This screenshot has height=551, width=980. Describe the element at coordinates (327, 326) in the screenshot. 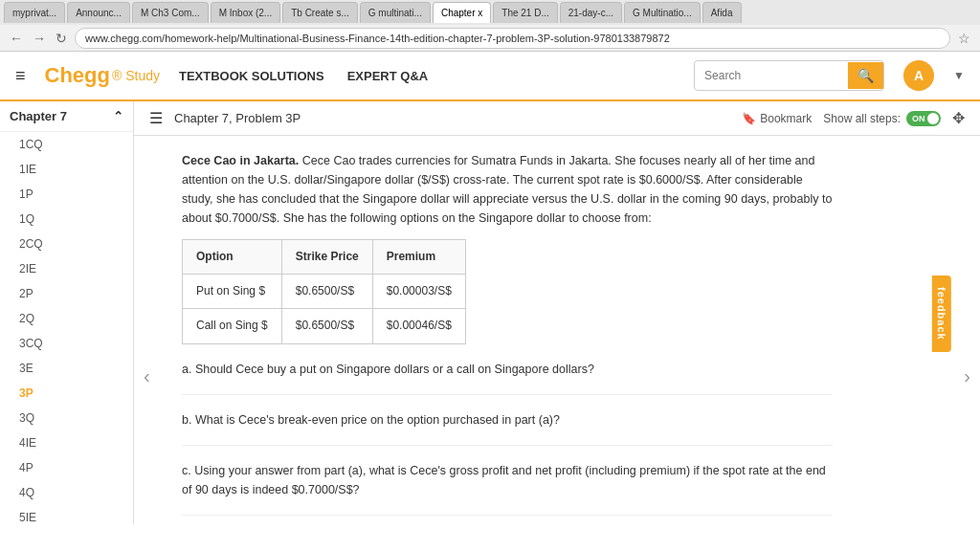

I see `option-row2-strike: $0.6500/S$` at that location.